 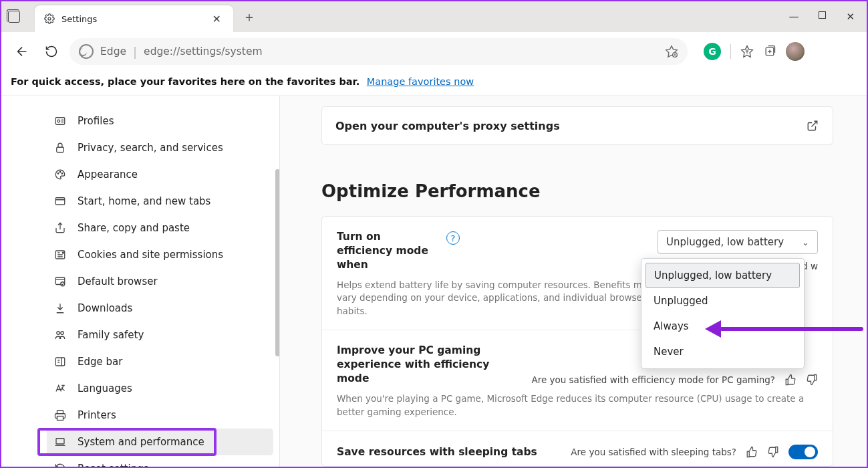 What do you see at coordinates (160, 281) in the screenshot?
I see `sidebar-item-default-browser: Default browser` at bounding box center [160, 281].